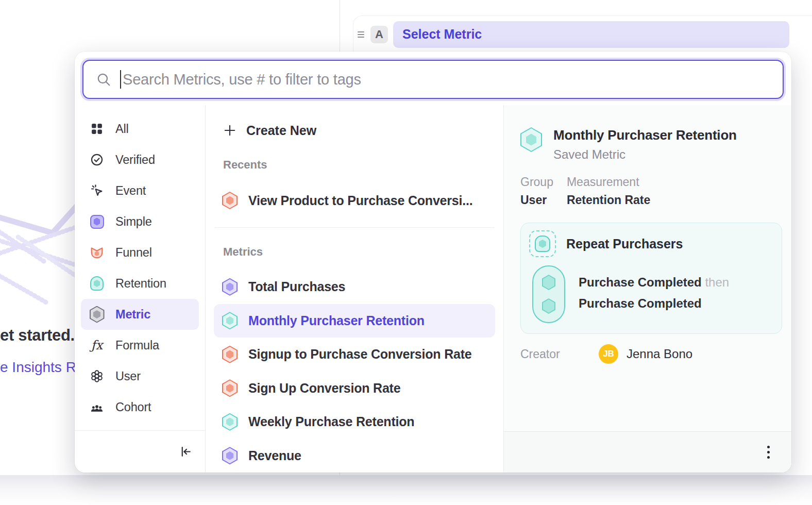 Image resolution: width=812 pixels, height=505 pixels. What do you see at coordinates (537, 182) in the screenshot?
I see `group-label: Group` at bounding box center [537, 182].